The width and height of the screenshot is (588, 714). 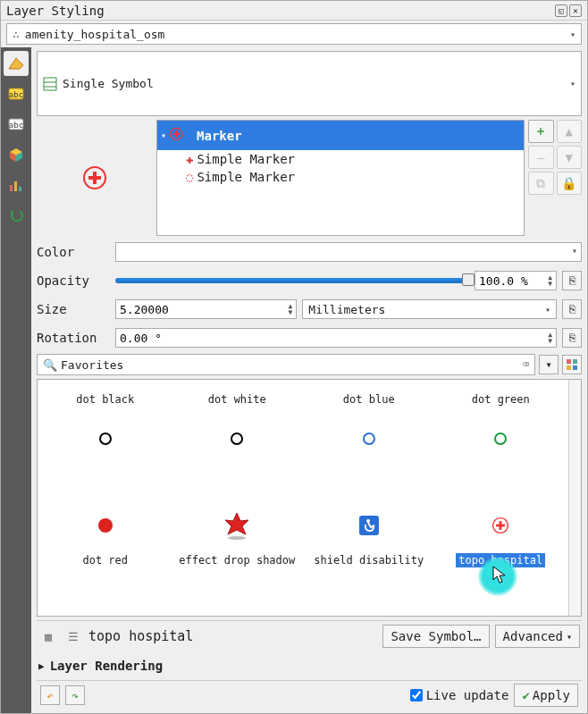 What do you see at coordinates (549, 365) in the screenshot?
I see `filter-button: ▾` at bounding box center [549, 365].